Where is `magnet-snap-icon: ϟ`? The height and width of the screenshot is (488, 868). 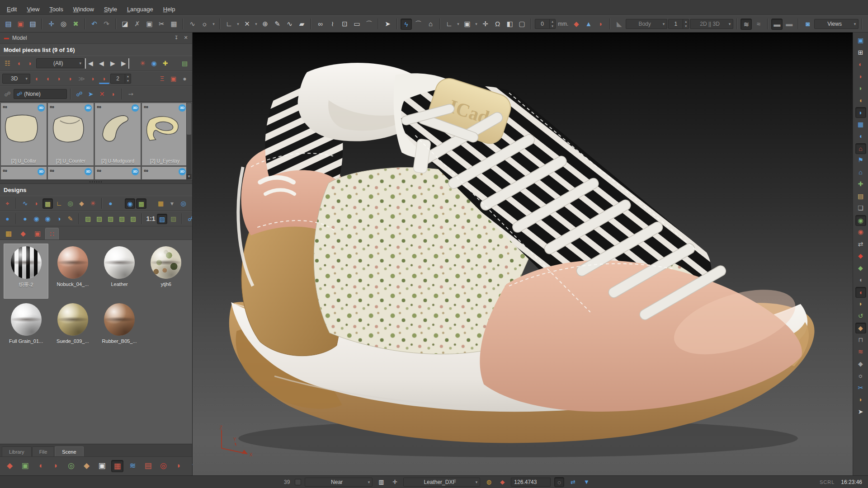 magnet-snap-icon: ϟ is located at coordinates (406, 24).